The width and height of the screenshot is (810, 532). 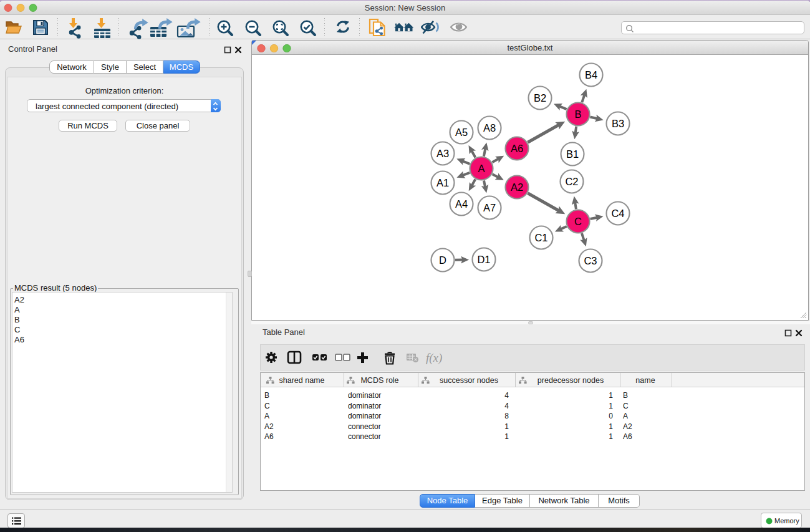 What do you see at coordinates (443, 260) in the screenshot?
I see `svg-text: D` at bounding box center [443, 260].